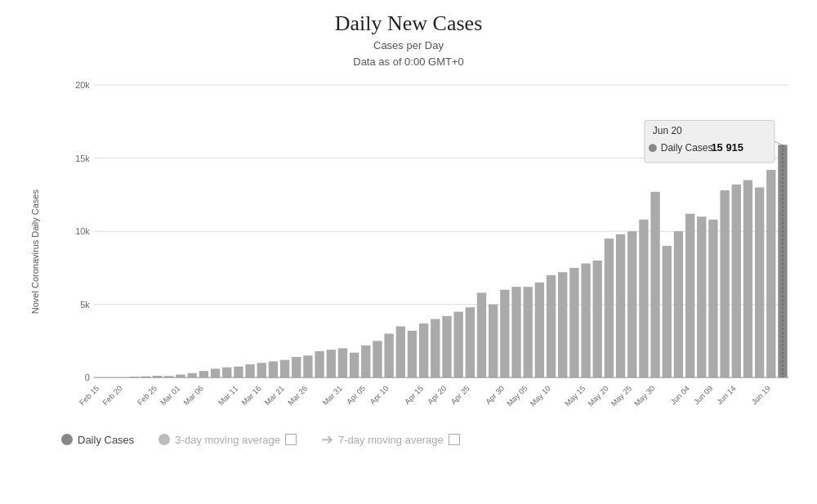 This screenshot has height=504, width=817. What do you see at coordinates (83, 231) in the screenshot?
I see `svg-text: 10k` at bounding box center [83, 231].